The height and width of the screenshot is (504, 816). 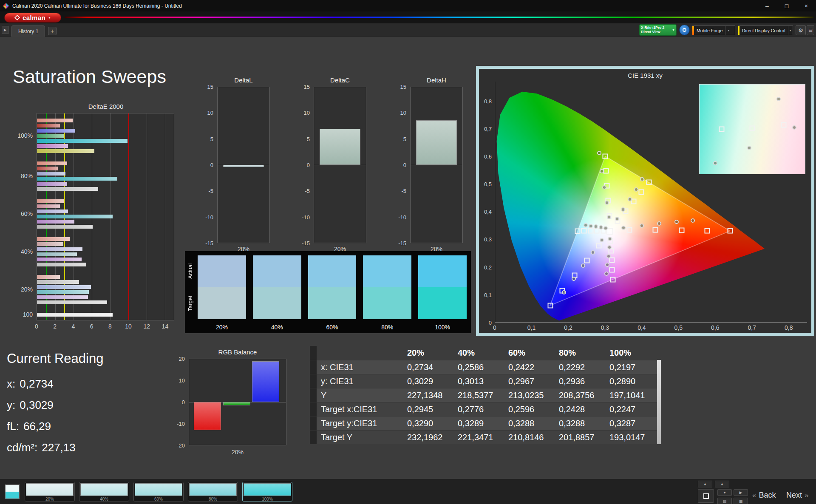 What do you see at coordinates (787, 6) in the screenshot?
I see `maximize-button: □` at bounding box center [787, 6].